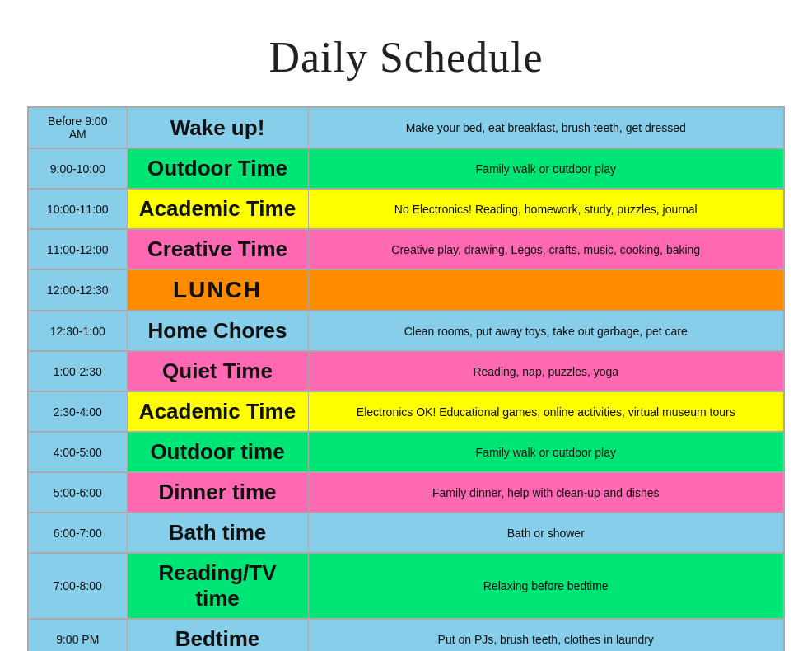 The width and height of the screenshot is (812, 651). Describe the element at coordinates (77, 331) in the screenshot. I see `time-cell: 12:30-1:00` at that location.